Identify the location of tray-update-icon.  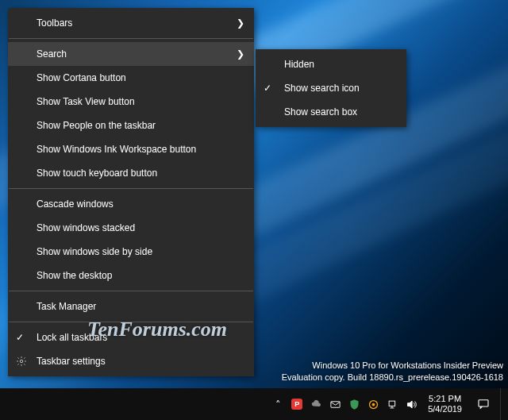
(373, 404).